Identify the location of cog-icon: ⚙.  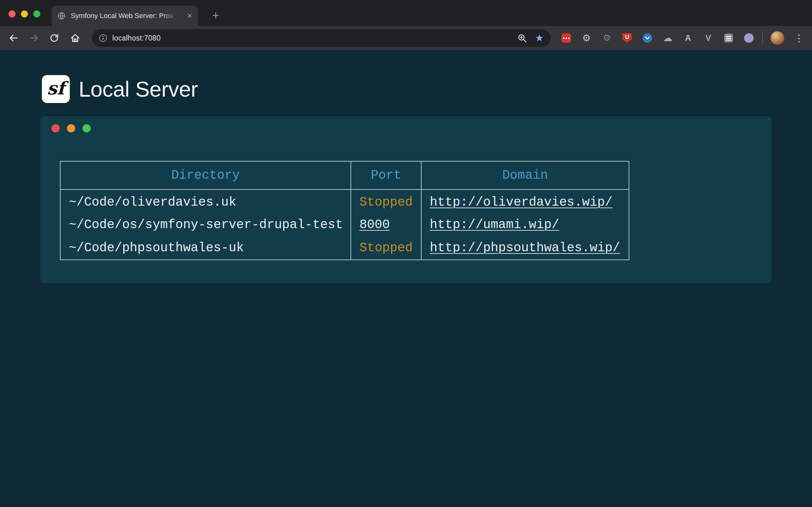
(607, 38).